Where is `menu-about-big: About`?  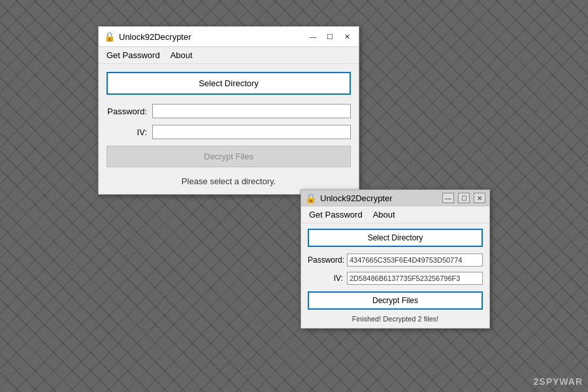 menu-about-big: About is located at coordinates (182, 55).